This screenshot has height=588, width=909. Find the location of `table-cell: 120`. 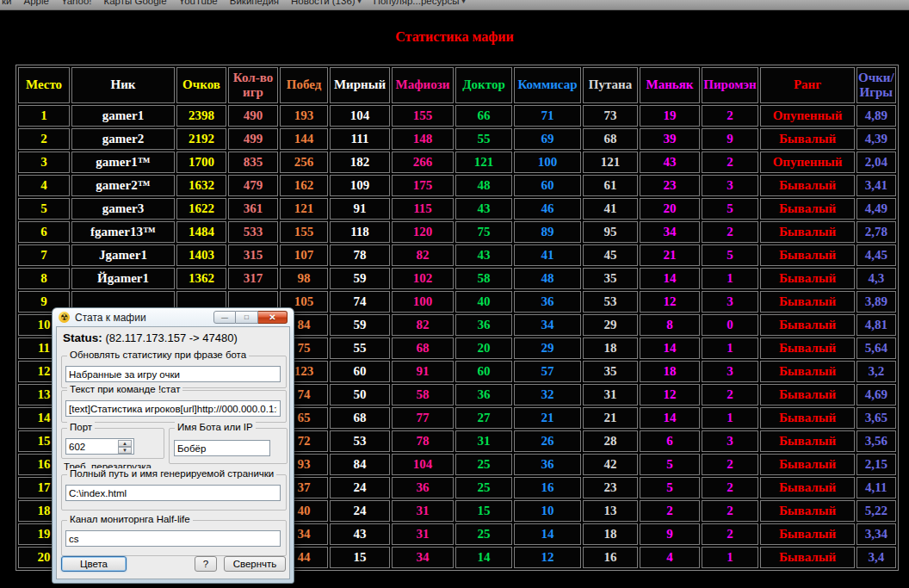

table-cell: 120 is located at coordinates (423, 232).